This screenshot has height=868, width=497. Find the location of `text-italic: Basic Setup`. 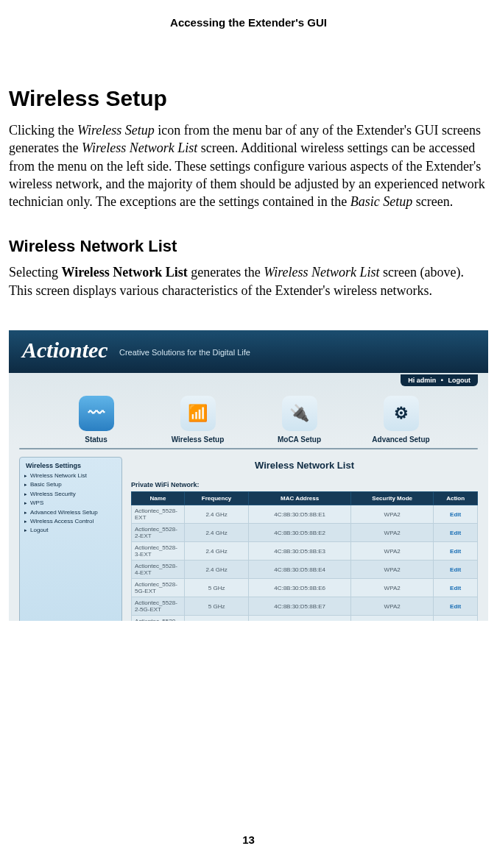

text-italic: Basic Setup is located at coordinates (381, 202).